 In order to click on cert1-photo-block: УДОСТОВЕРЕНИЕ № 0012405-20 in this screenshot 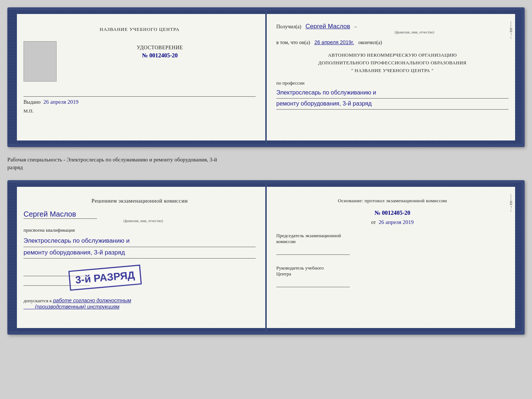, I will do `click(140, 61)`.